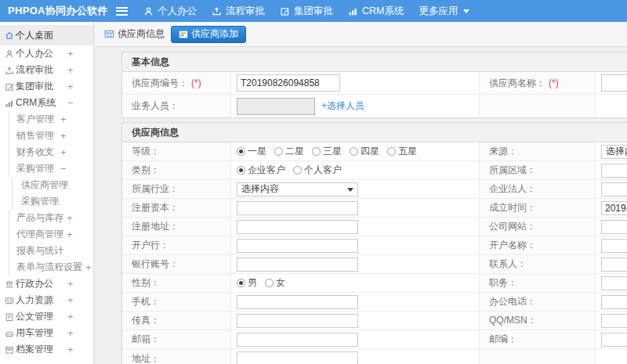 The image size is (627, 364). Describe the element at coordinates (149, 11) in the screenshot. I see `user-icon` at that location.